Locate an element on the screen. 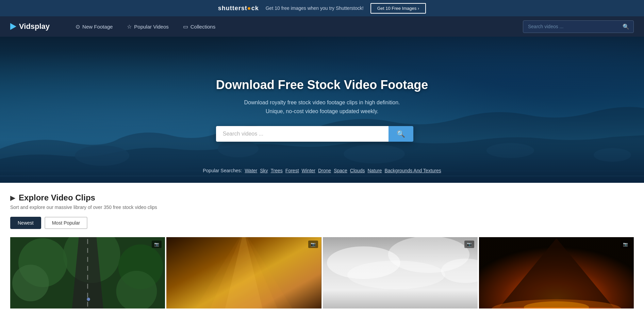 This screenshot has width=644, height=317. nav-new-footage: ⊙ New Footage is located at coordinates (94, 27).